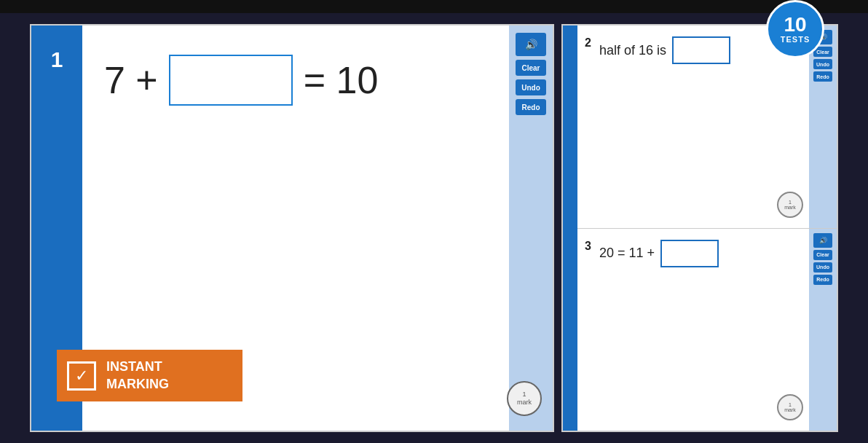  Describe the element at coordinates (701, 50) in the screenshot. I see `right-q2-answer-box` at that location.